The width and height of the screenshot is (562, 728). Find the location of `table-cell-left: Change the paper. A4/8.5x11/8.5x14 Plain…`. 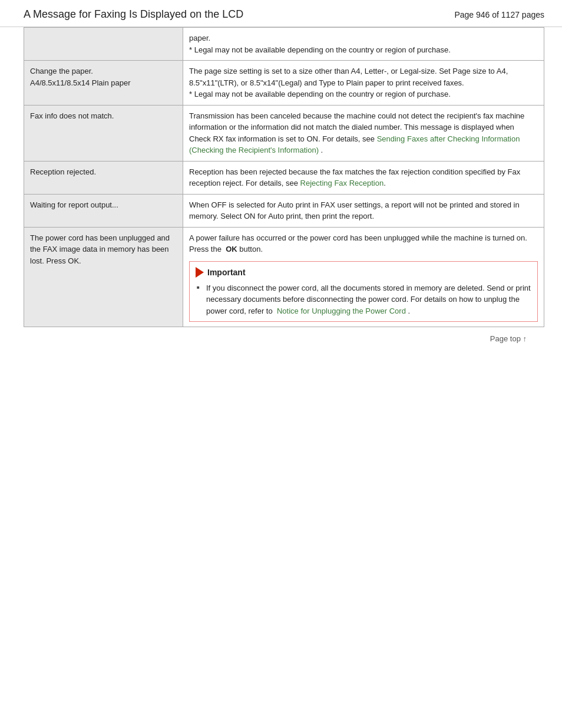

table-cell-left: Change the paper. A4/8.5x11/8.5x14 Plain… is located at coordinates (104, 83).